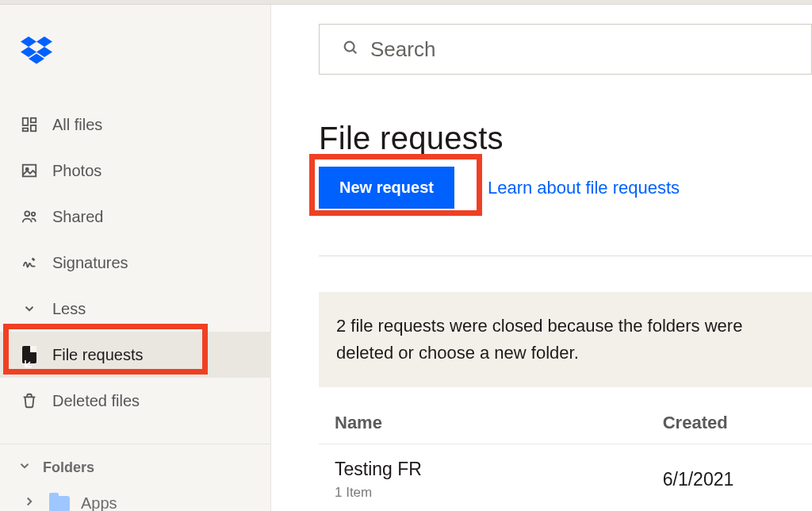 This screenshot has width=812, height=511. What do you see at coordinates (569, 49) in the screenshot?
I see `search-input` at bounding box center [569, 49].